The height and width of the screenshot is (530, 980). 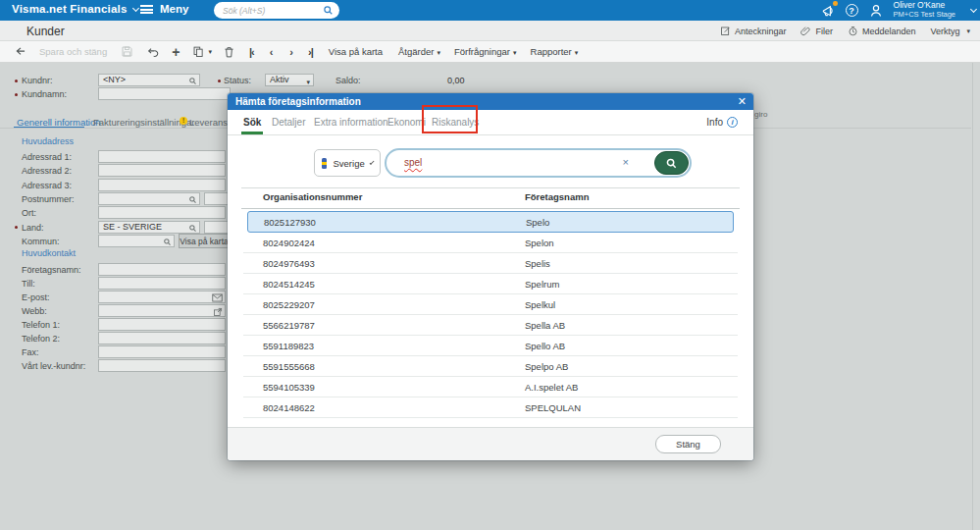 I want to click on kundnamn-field, so click(x=165, y=94).